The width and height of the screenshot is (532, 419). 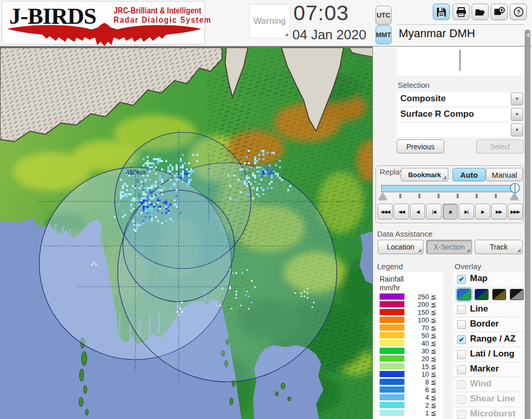 I want to click on overlay-item-label: Marker, so click(x=484, y=369).